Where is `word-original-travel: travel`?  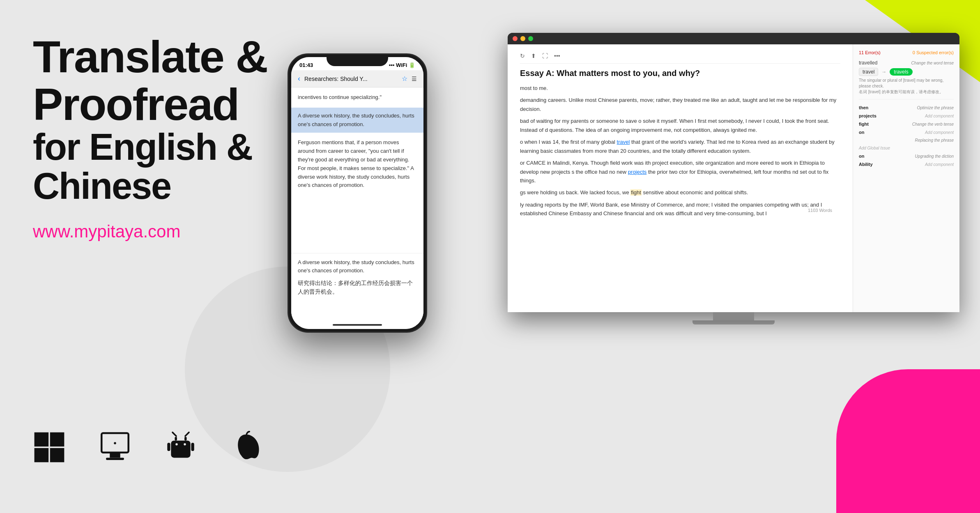
word-original-travel: travel is located at coordinates (868, 72).